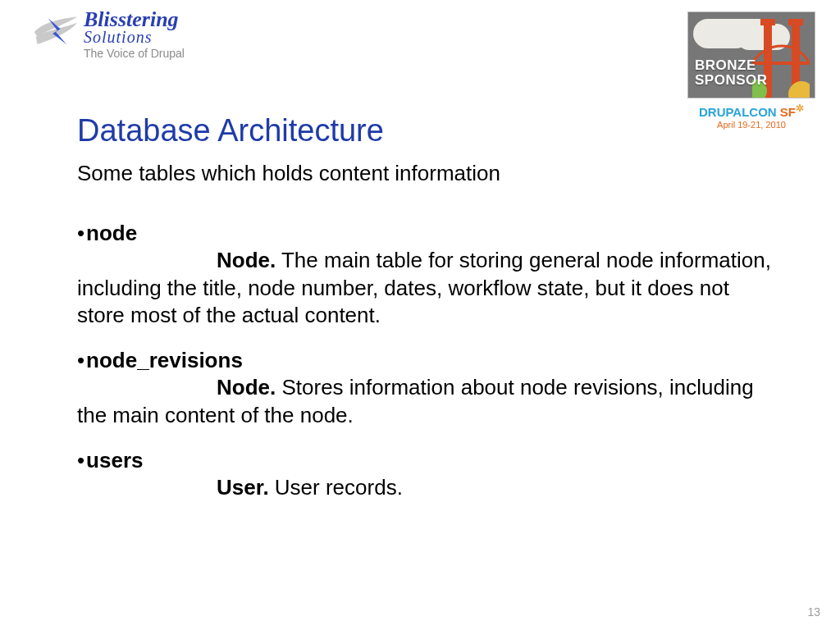 This screenshot has width=840, height=630. I want to click on sponsor-badge-graphic: BRONZE SPONSOR, so click(751, 55).